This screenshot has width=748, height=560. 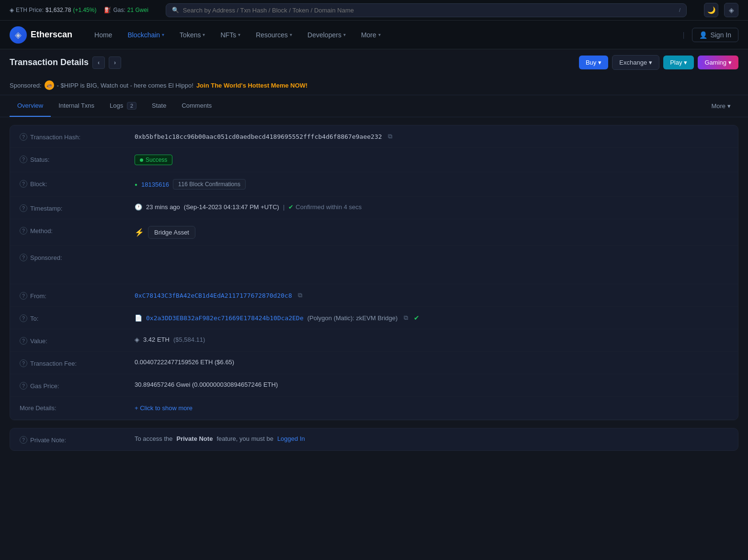 I want to click on private-note-card: ? Private Note: To access the Private No…, so click(x=374, y=439).